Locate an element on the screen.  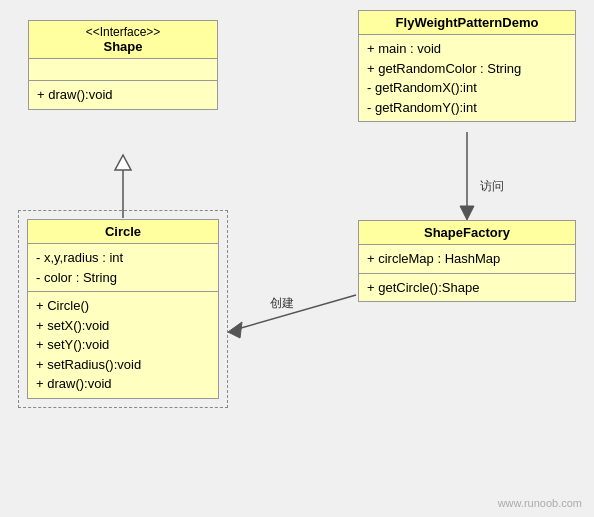
flyweight-demo-name: FlyWeightPatternDemo is located at coordinates (468, 22).